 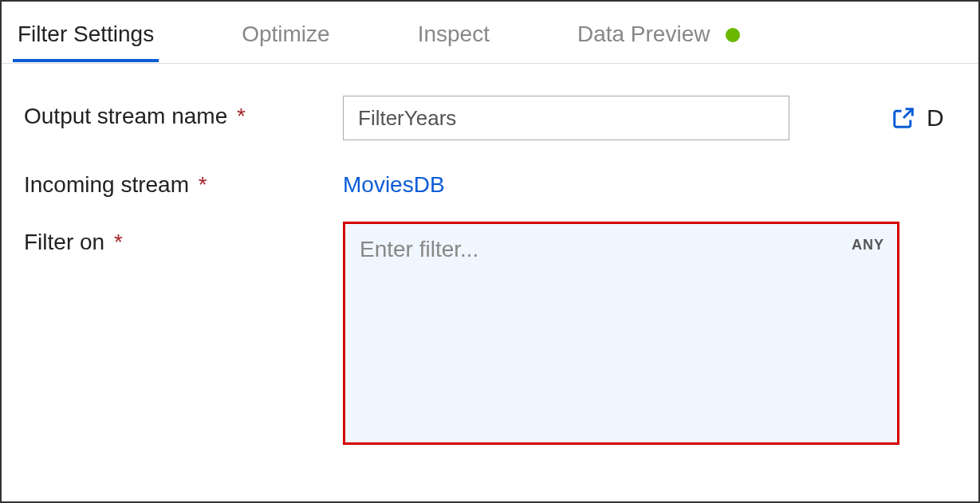 What do you see at coordinates (86, 33) in the screenshot?
I see `tab-filter-settings: Filter Settings` at bounding box center [86, 33].